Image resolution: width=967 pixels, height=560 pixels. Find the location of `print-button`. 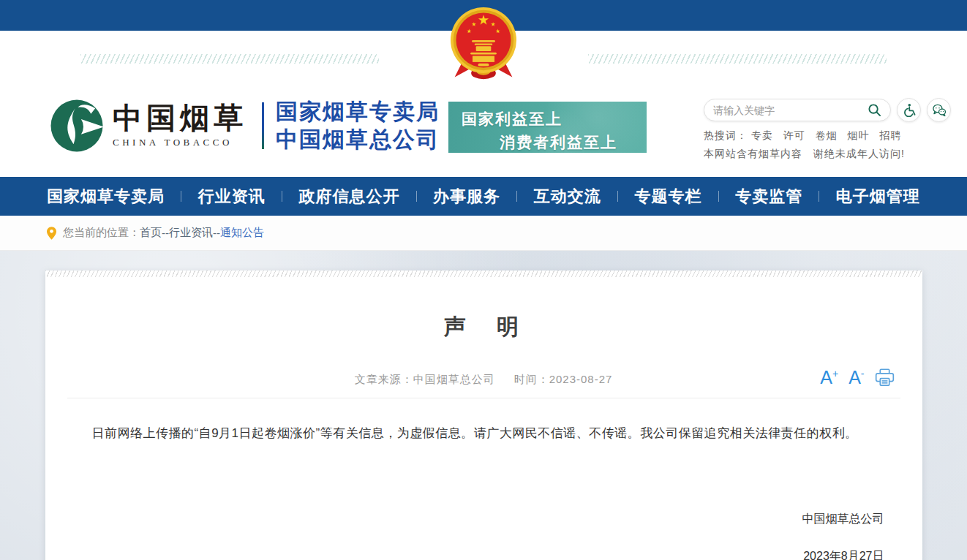

print-button is located at coordinates (885, 377).